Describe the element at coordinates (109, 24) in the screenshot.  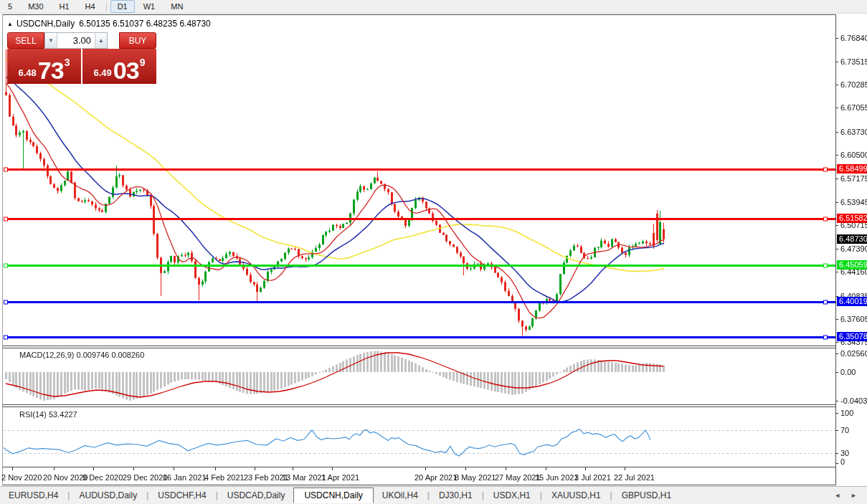
I see `chart-title: ▲USDCNH,Daily6.50135 6.51037 6.48235 6.4…` at that location.